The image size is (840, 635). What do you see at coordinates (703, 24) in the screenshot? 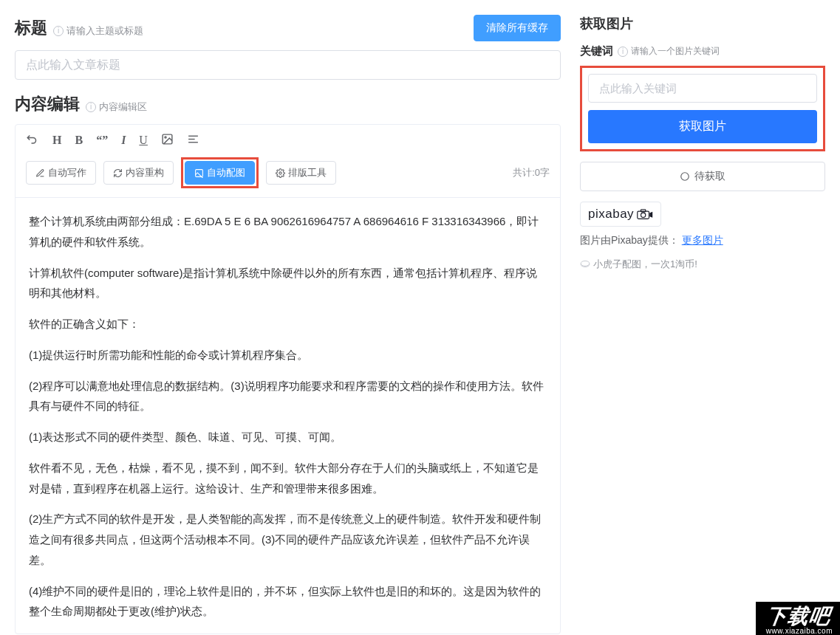
I see `fetch-image-title: 获取图片` at bounding box center [703, 24].